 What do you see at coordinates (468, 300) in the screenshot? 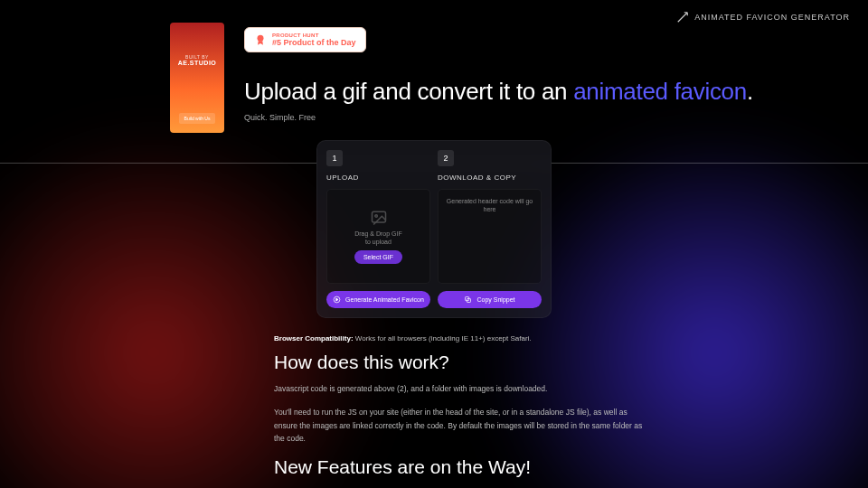
I see `copy-icon` at bounding box center [468, 300].